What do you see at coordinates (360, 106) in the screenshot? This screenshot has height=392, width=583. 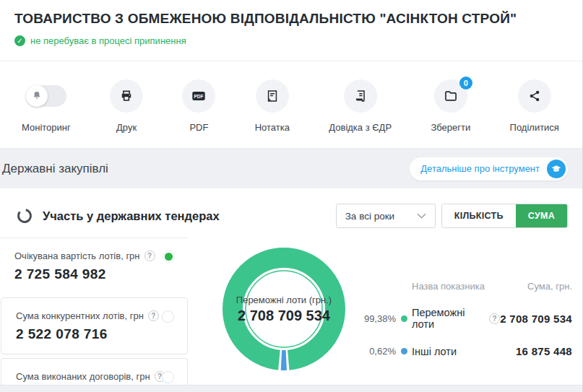 I see `toolbar-item-registry-extract: Довідка з ЄДР` at bounding box center [360, 106].